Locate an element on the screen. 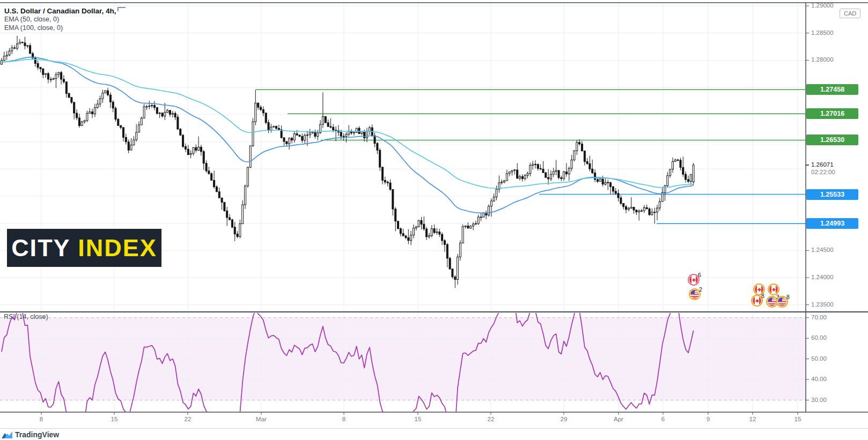 The image size is (868, 440). legend-artifact is located at coordinates (121, 9).